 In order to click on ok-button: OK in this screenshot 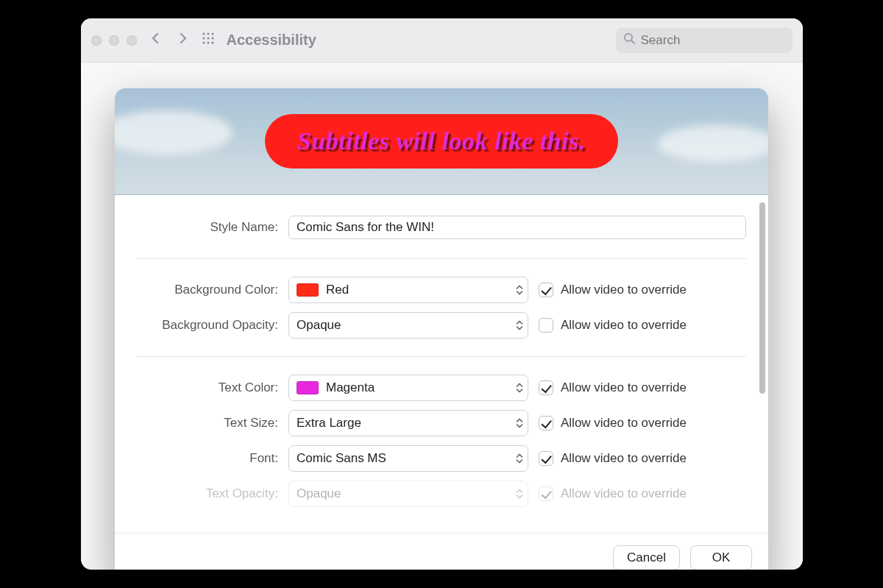, I will do `click(721, 558)`.